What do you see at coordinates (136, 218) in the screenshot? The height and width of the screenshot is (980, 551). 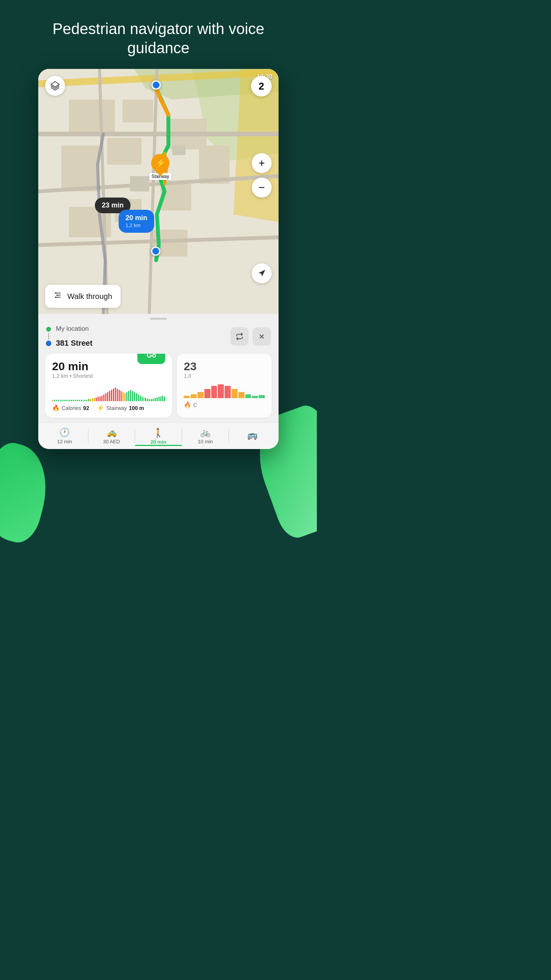 I see `route-main-duration: 20 min` at bounding box center [136, 218].